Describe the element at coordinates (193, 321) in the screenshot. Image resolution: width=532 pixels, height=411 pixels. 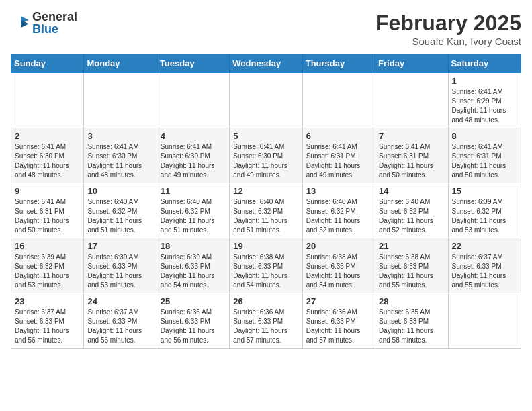
I see `calendar-cell: 25Sunrise: 6:36 AM Sunset: 6:33 PM Dayli…` at that location.